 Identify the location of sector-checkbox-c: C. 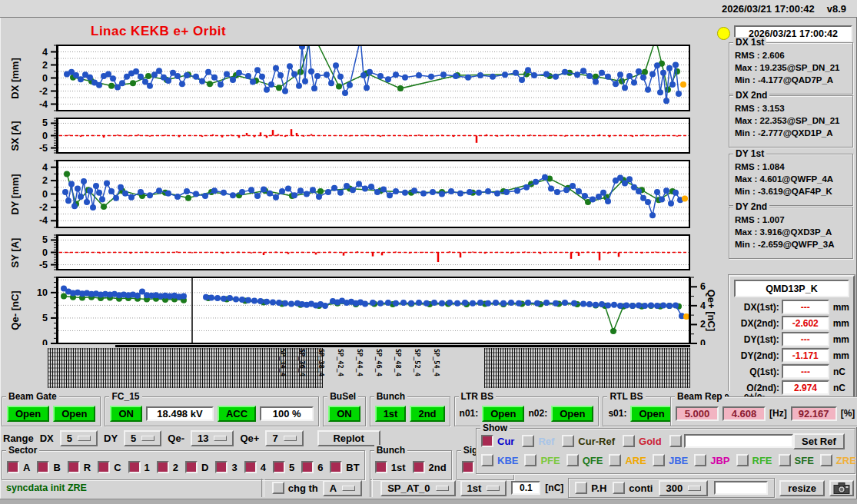
(109, 467).